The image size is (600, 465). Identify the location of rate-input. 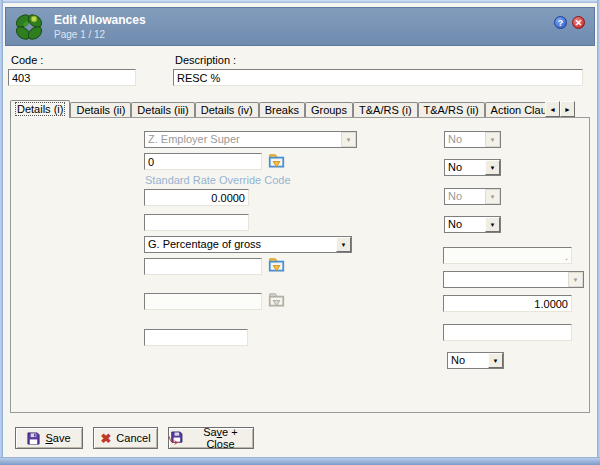
(203, 162).